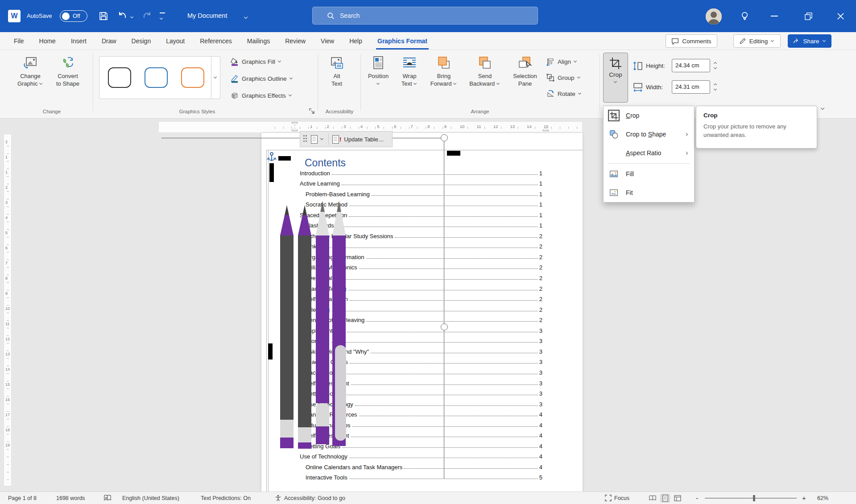  Describe the element at coordinates (132, 18) in the screenshot. I see `undo-dropdown-chevron` at that location.